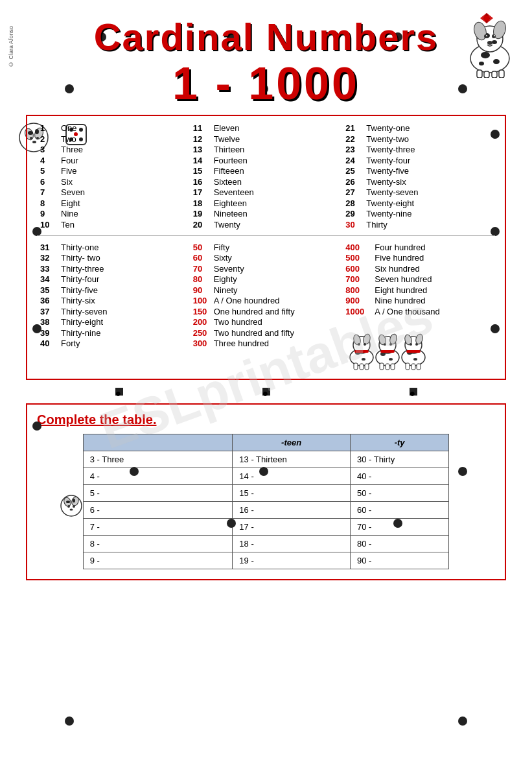  I want to click on word-4: Four, so click(70, 161).